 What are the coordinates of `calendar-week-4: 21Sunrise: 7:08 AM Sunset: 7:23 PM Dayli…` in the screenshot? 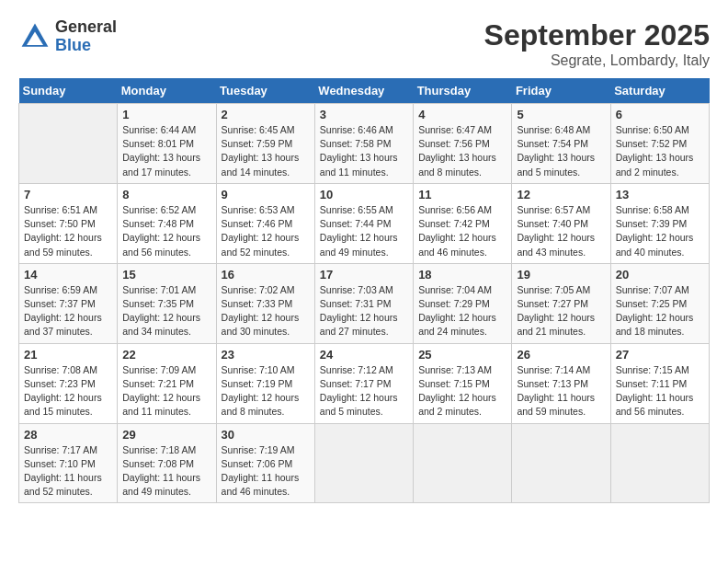 It's located at (364, 383).